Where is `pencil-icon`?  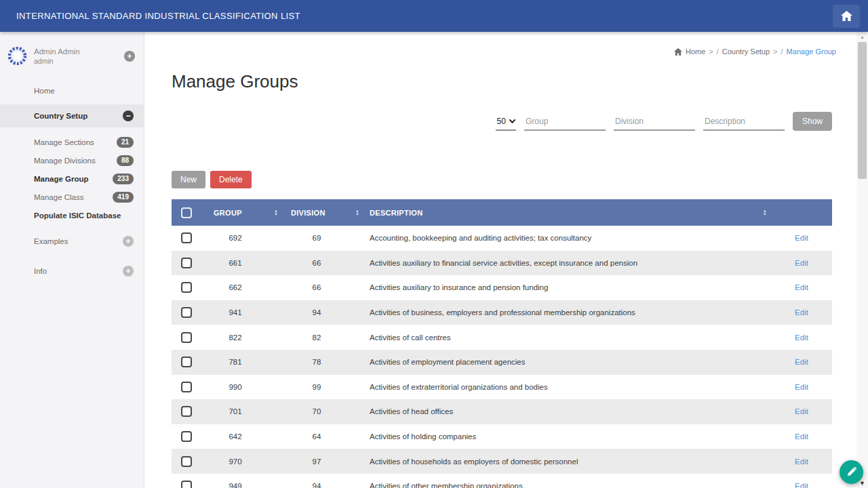 pencil-icon is located at coordinates (852, 472).